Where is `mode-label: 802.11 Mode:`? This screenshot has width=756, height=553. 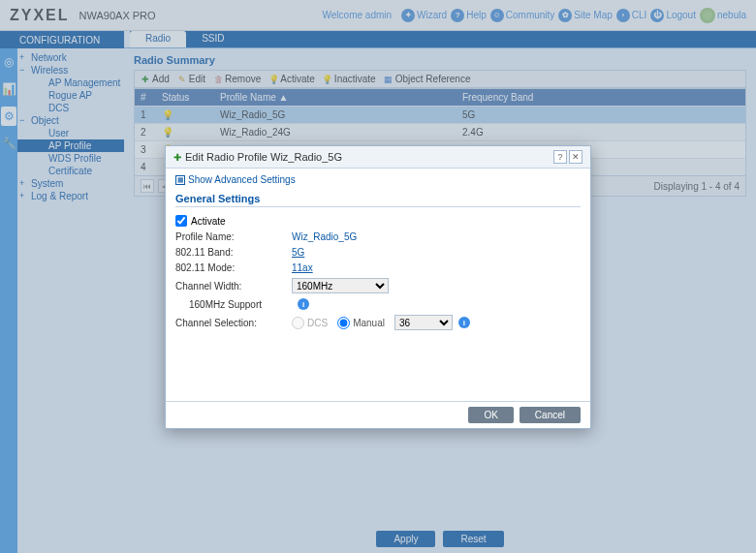 mode-label: 802.11 Mode: is located at coordinates (234, 267).